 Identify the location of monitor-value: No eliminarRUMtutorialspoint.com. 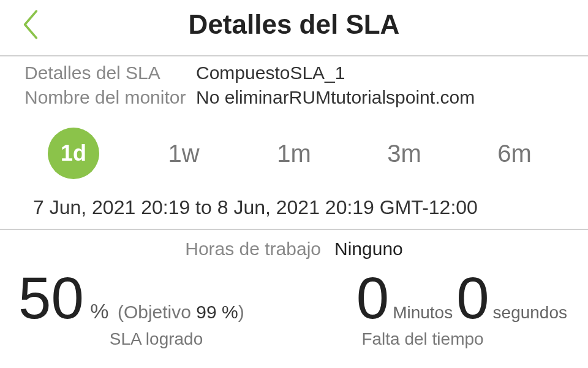
(336, 98).